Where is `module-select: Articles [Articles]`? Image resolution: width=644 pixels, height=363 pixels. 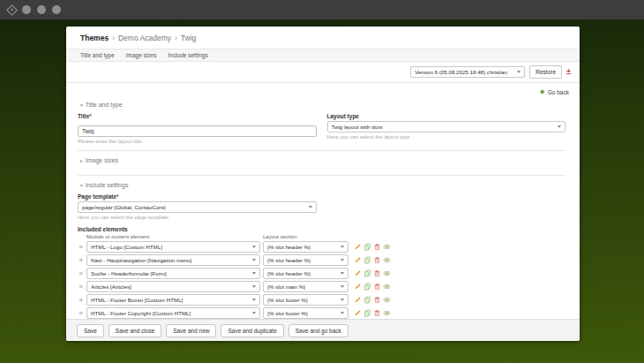 module-select: Articles [Articles] is located at coordinates (173, 286).